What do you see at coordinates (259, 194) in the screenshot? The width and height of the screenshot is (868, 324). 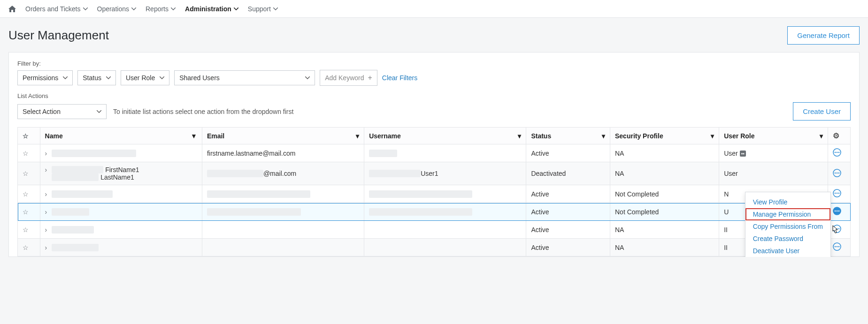 I see `redacted-email` at bounding box center [259, 194].